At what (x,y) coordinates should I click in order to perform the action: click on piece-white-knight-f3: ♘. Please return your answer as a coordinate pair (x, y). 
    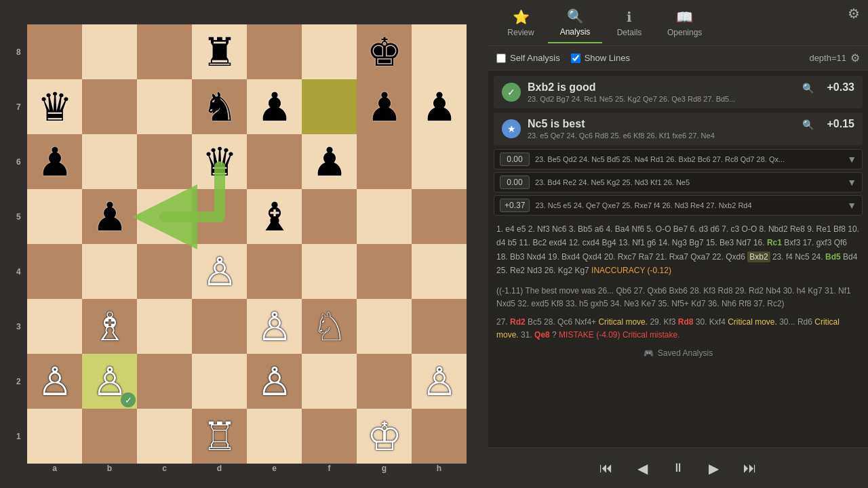
    Looking at the image, I should click on (330, 327).